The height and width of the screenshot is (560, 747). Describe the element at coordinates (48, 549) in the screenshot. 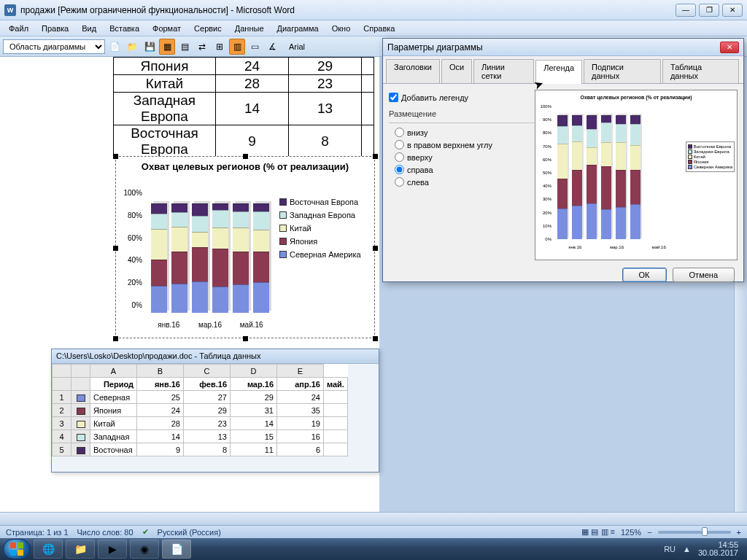

I see `taskbar-ie-icon: 🌐` at that location.